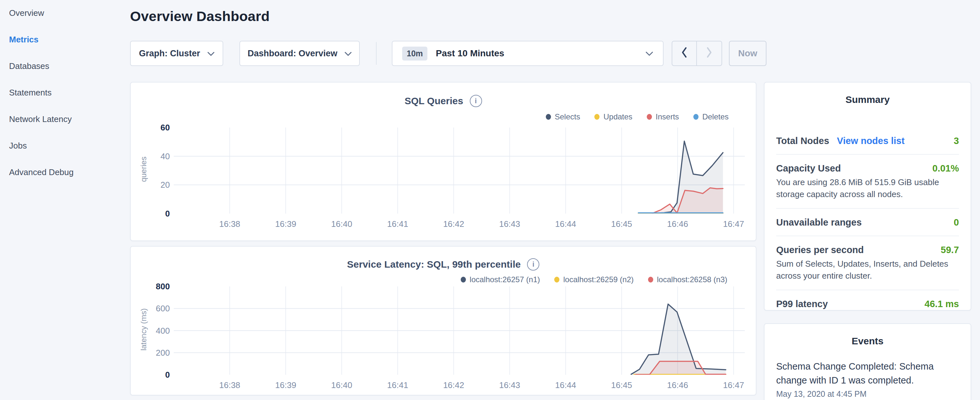 The width and height of the screenshot is (980, 400). I want to click on events-panel: Events Schema Change Completed: Schema c…, so click(867, 362).